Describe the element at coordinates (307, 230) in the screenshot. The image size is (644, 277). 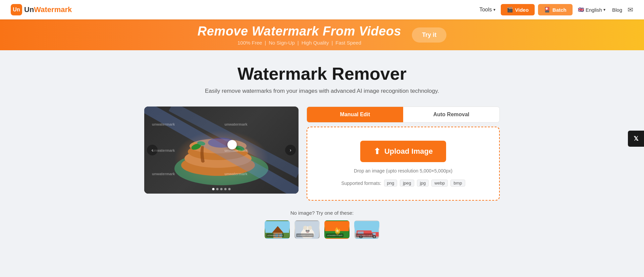
I see `sample-image-bear: unwatermark` at that location.